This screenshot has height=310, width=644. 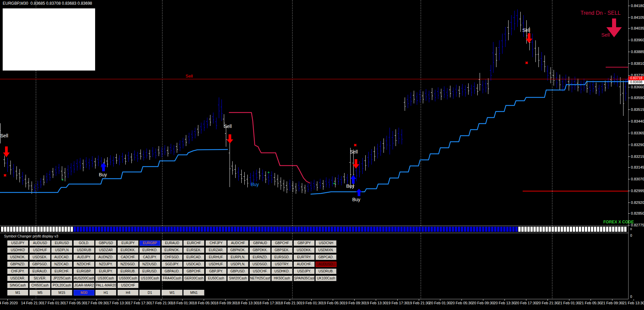 What do you see at coordinates (18, 271) in the screenshot?
I see `symbol-button-chfjpy: CHFJPY.` at bounding box center [18, 271].